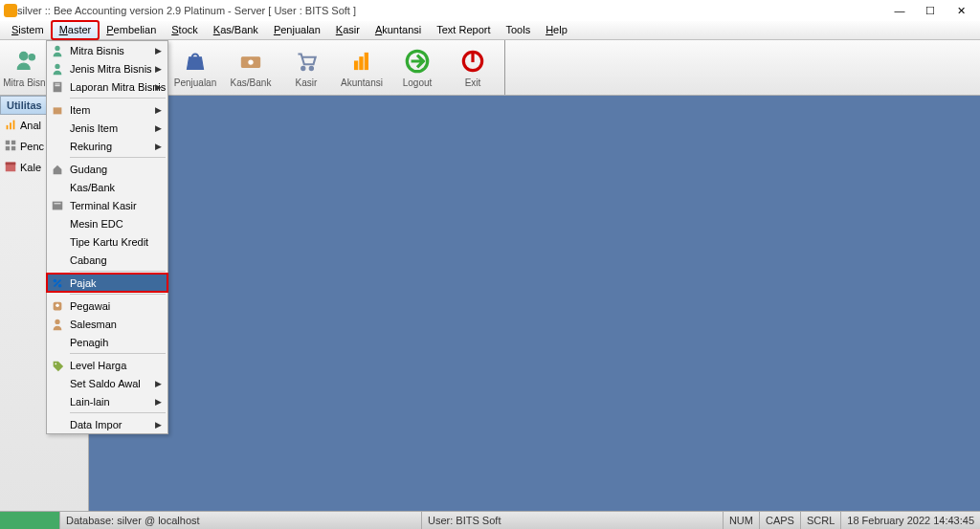  Describe the element at coordinates (57, 69) in the screenshot. I see `person-icon` at that location.